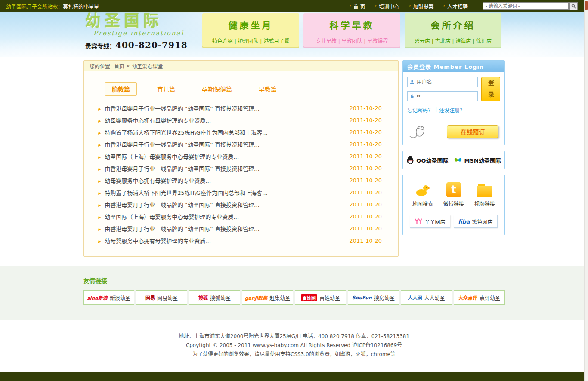 The image size is (588, 381). I want to click on quick-links-panel: 地图搜索 微博链接 视频链接 丫丫网店, so click(454, 205).